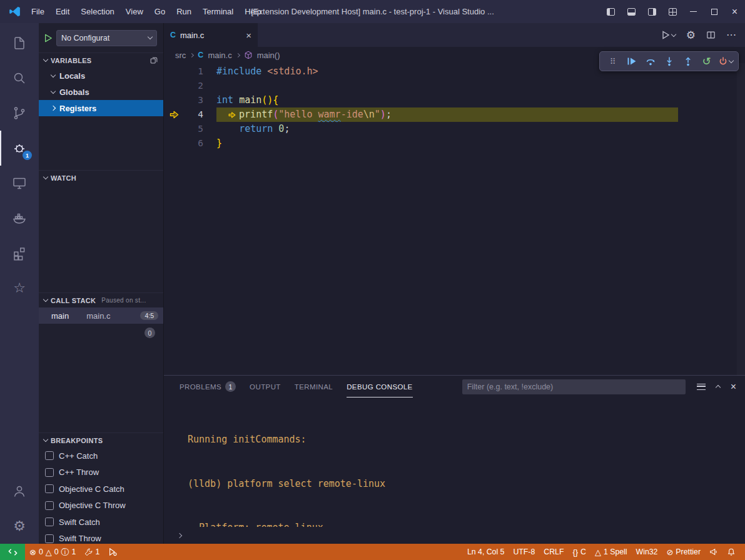  What do you see at coordinates (314, 386) in the screenshot?
I see `tab-terminal: TERMINAL` at bounding box center [314, 386].